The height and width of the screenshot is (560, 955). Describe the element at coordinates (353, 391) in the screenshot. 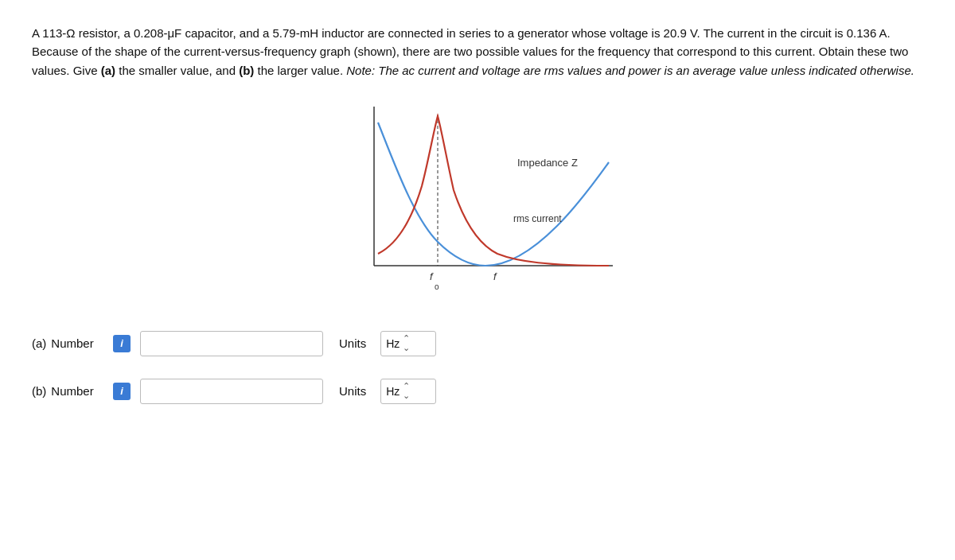

I see `part-b-units-label: Units` at that location.